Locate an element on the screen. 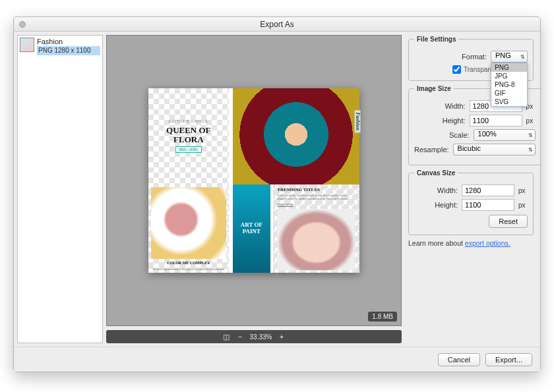 The image size is (554, 392). image-scale-row: Scale: 100% ⇅ is located at coordinates (475, 135).